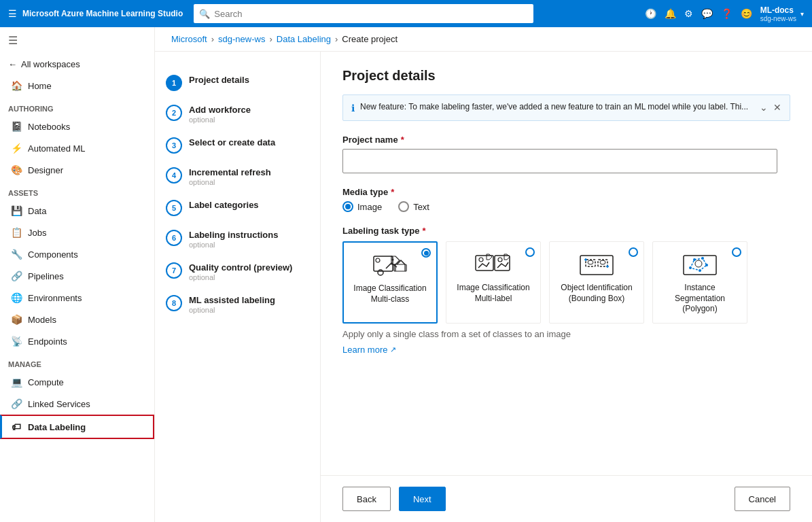  Describe the element at coordinates (689, 14) in the screenshot. I see `settings-icon: ⚙` at that location.